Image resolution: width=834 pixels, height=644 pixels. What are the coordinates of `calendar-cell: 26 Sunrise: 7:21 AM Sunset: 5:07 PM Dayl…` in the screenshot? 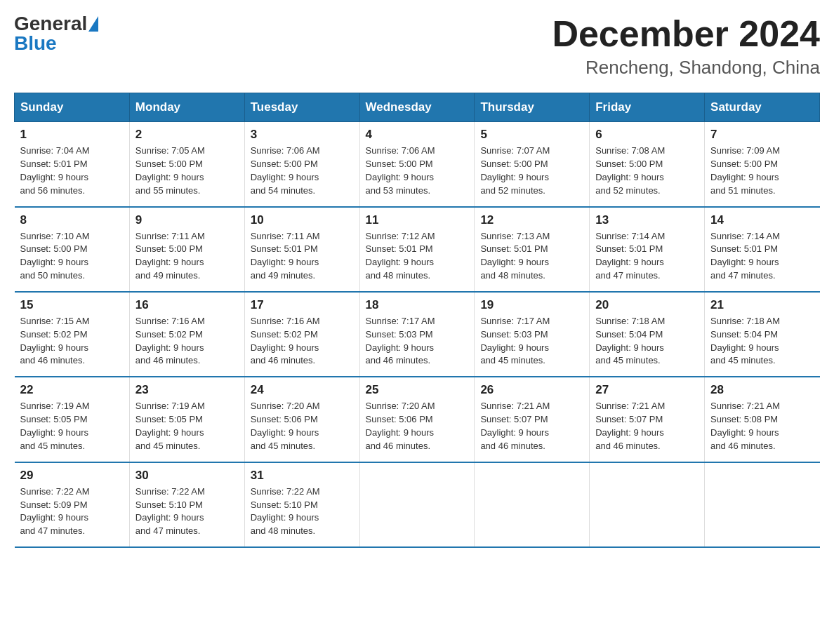 It's located at (532, 420).